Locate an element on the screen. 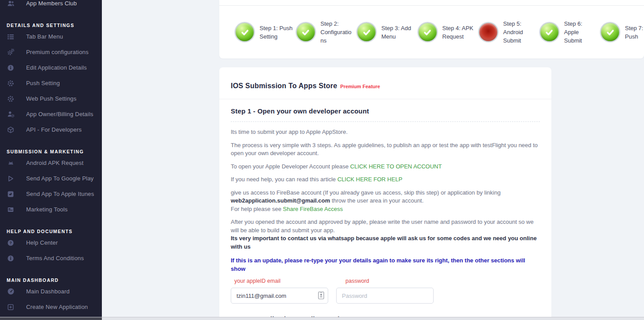 Image resolution: width=644 pixels, height=320 pixels. whatsapp-note: Its very important to contact us via wha… is located at coordinates (384, 242).